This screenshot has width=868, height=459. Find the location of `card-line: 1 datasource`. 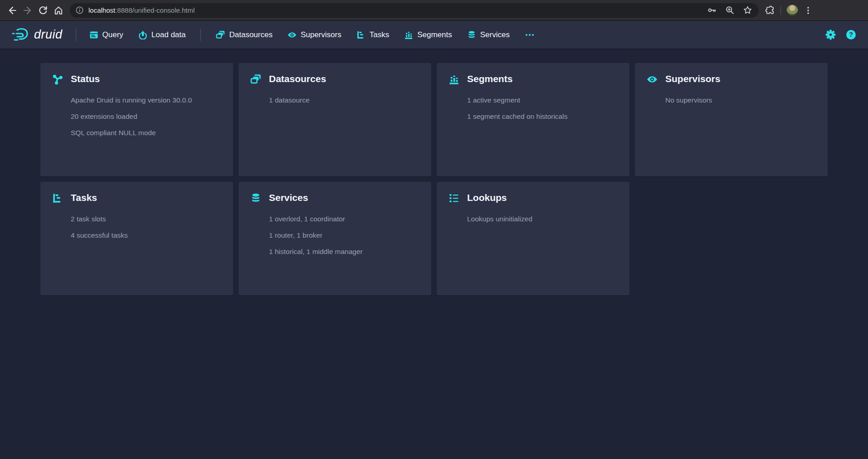

card-line: 1 datasource is located at coordinates (344, 100).